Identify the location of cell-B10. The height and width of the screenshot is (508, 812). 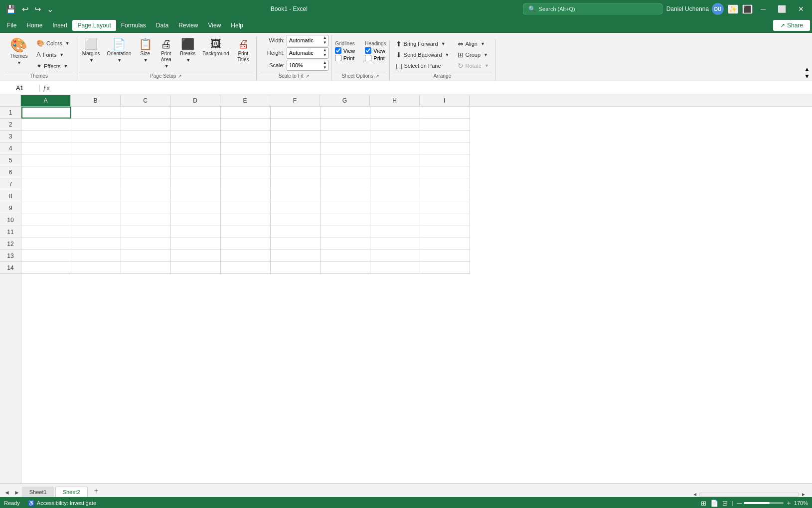
(96, 220).